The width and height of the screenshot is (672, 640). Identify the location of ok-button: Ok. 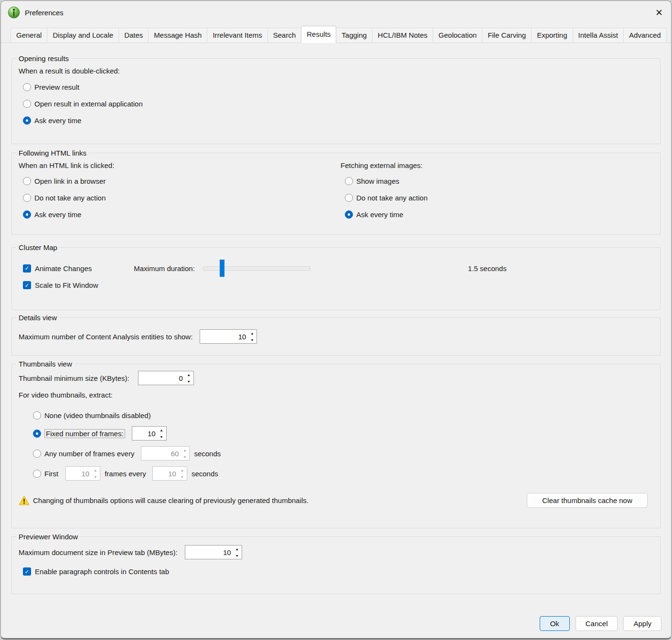
(555, 623).